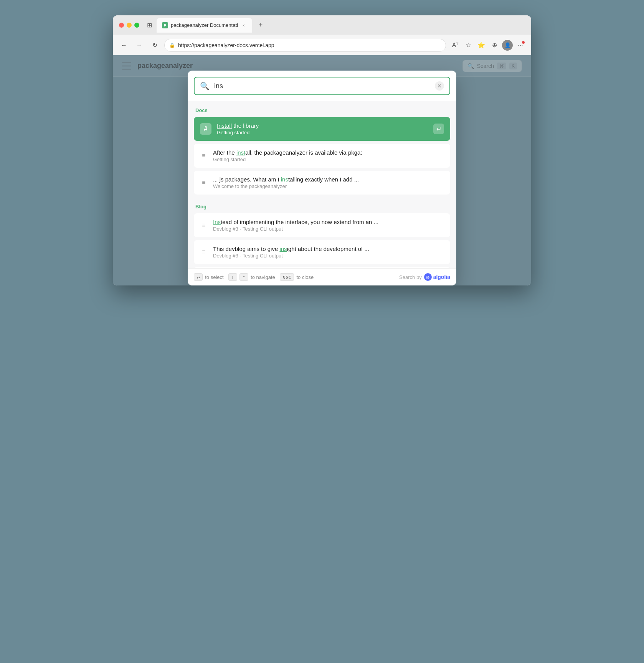  Describe the element at coordinates (206, 129) in the screenshot. I see `result-hash-icon: #` at that location.